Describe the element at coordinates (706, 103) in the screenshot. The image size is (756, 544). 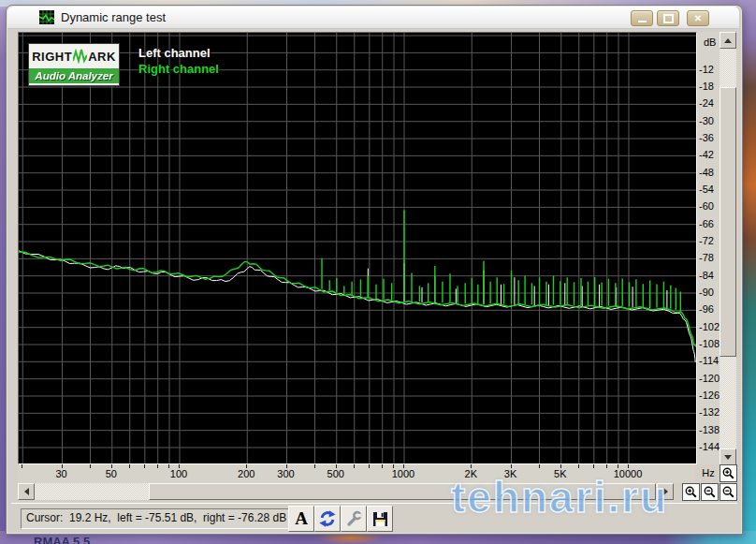
I see `db-axis-label: -24` at that location.